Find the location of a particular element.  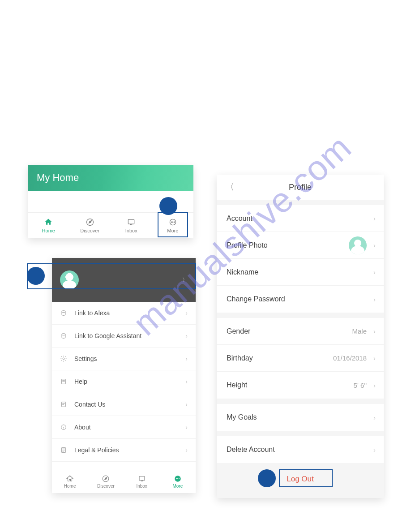

item-help: Help › is located at coordinates (124, 382).